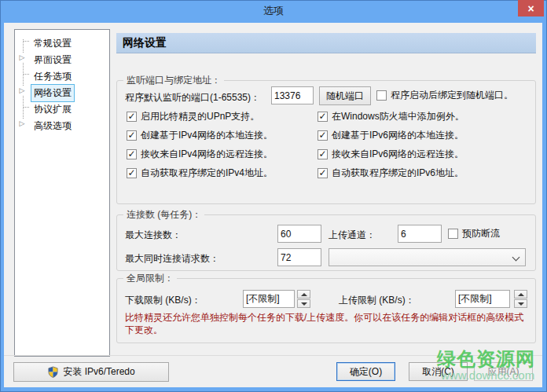 Image resolution: width=547 pixels, height=392 pixels. What do you see at coordinates (62, 193) in the screenshot?
I see `settings-tree: 常规设置 ▷ 界面设置 任务选项 ▷ 网络设置 协议扩展 ▷ 高级选项` at bounding box center [62, 193].